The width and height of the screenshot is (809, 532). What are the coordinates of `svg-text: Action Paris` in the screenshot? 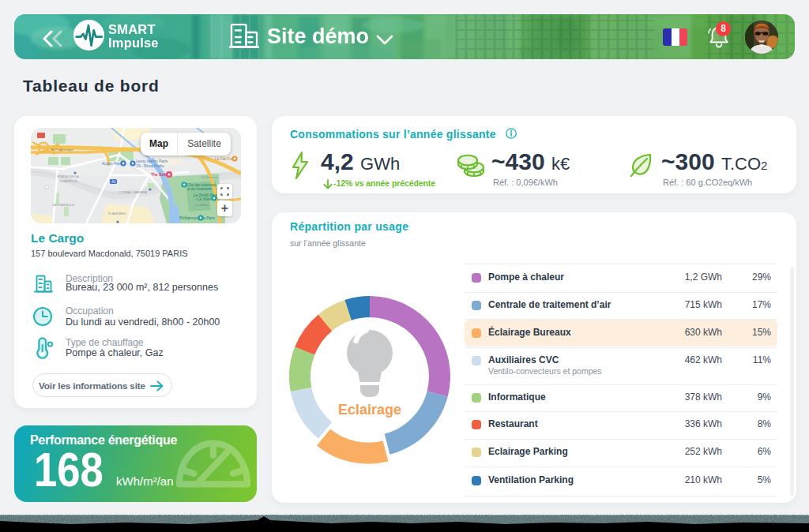 It's located at (112, 163).